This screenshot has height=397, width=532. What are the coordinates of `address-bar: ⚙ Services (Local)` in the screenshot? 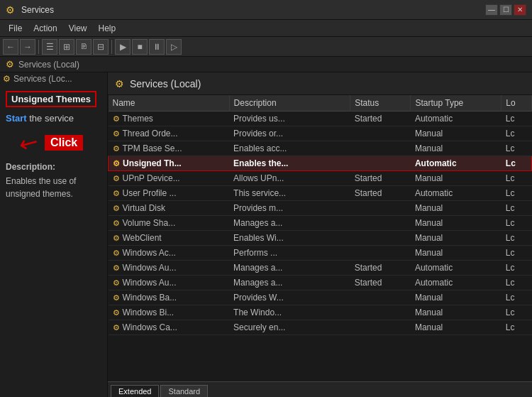 It's located at (266, 65).